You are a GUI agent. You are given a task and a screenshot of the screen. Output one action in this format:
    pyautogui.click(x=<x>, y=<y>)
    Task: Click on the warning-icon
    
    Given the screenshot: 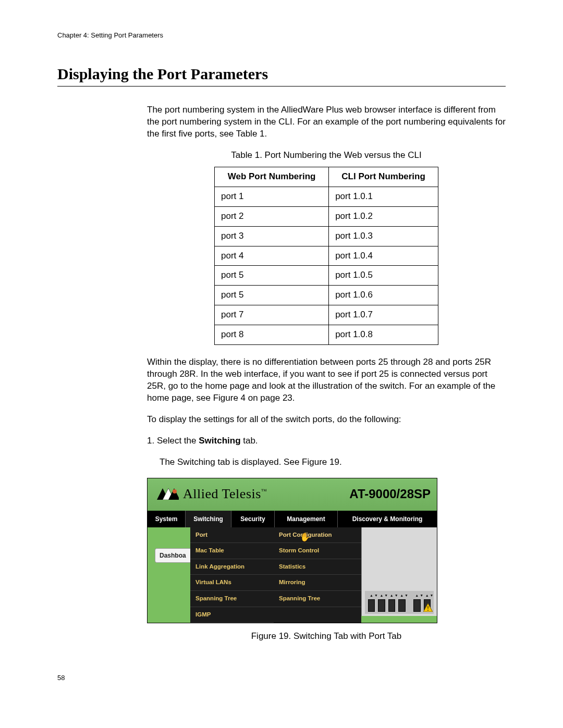 What is the action you would take?
    pyautogui.click(x=428, y=608)
    